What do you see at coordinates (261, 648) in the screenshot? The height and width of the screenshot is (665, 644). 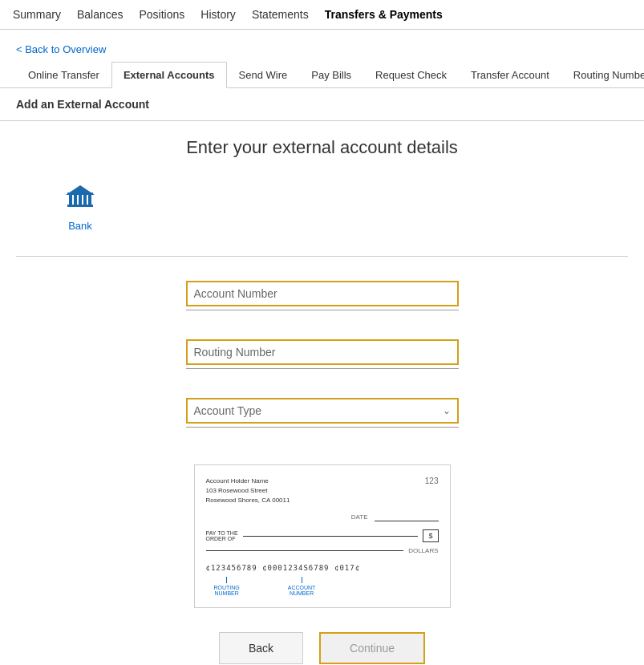 I see `back-button: Back` at bounding box center [261, 648].